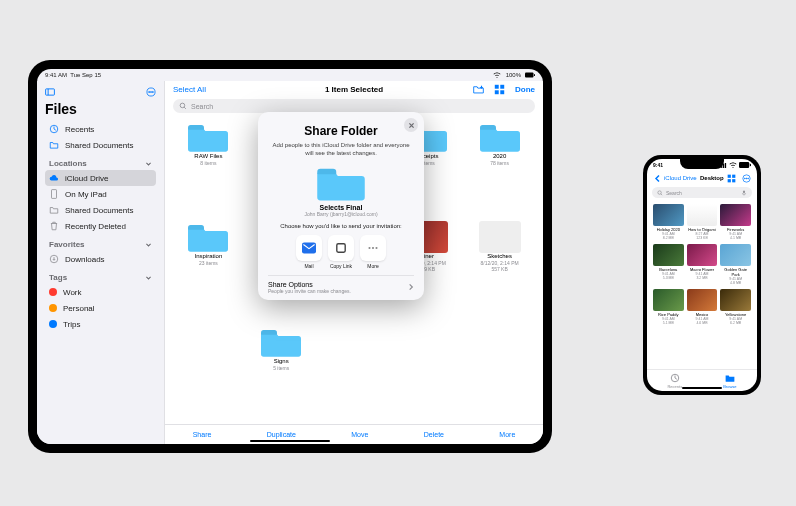  What do you see at coordinates (101, 262) in the screenshot?
I see `sidebar: Files Recents Shared Documents Locations…` at bounding box center [101, 262].